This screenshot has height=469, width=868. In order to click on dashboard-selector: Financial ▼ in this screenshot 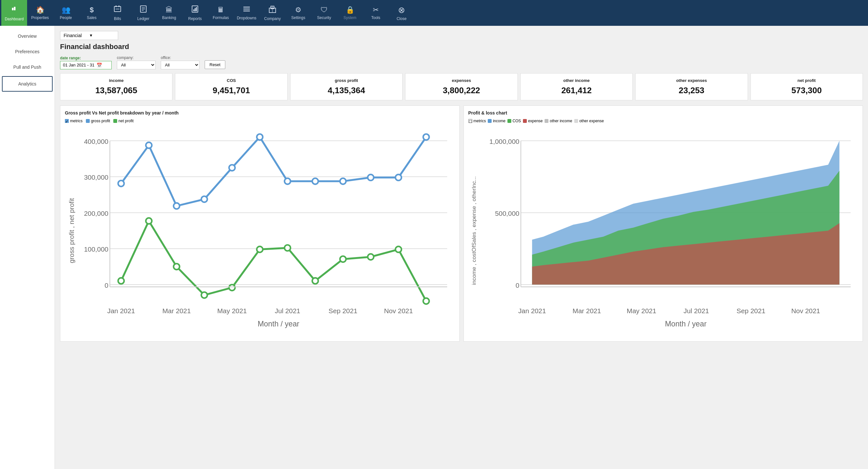, I will do `click(89, 36)`.